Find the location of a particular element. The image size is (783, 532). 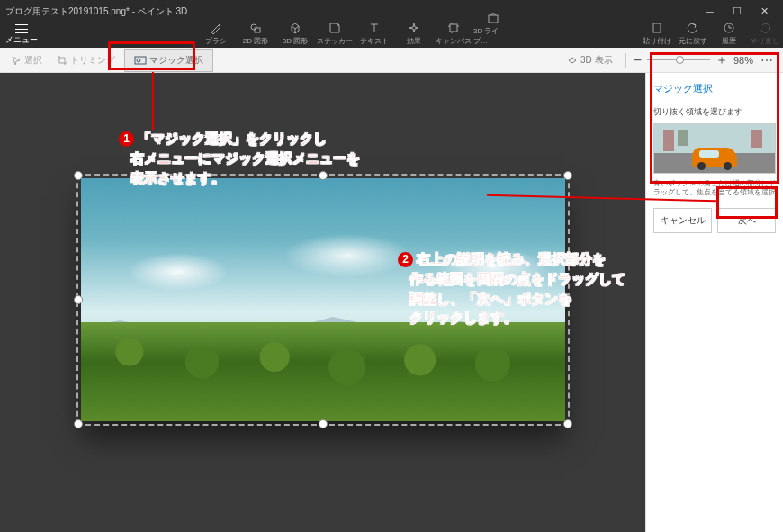

maximize-button: ☐ is located at coordinates (737, 11).